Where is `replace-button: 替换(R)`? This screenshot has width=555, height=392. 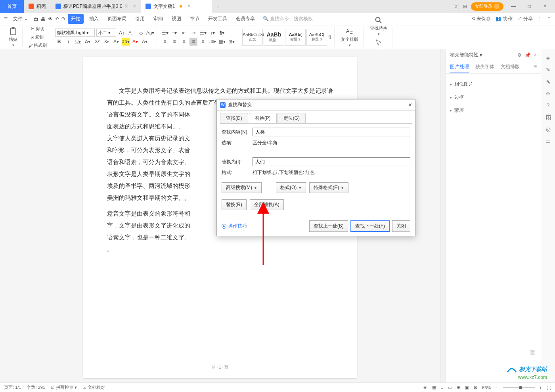
replace-button: 替换(R) is located at coordinates (234, 205).